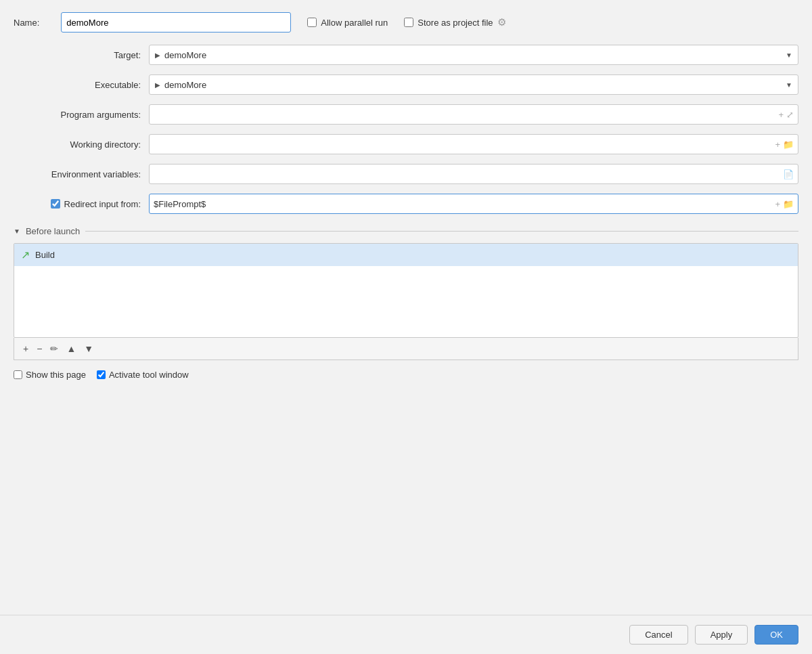 Image resolution: width=812 pixels, height=654 pixels. I want to click on store-project-label: Store as project file, so click(455, 23).